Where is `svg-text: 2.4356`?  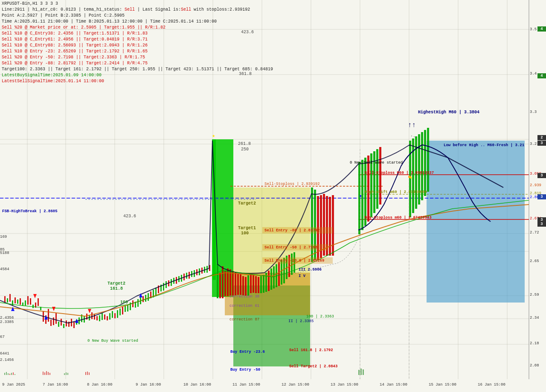 svg-text: 2.4356 is located at coordinates (7, 318).